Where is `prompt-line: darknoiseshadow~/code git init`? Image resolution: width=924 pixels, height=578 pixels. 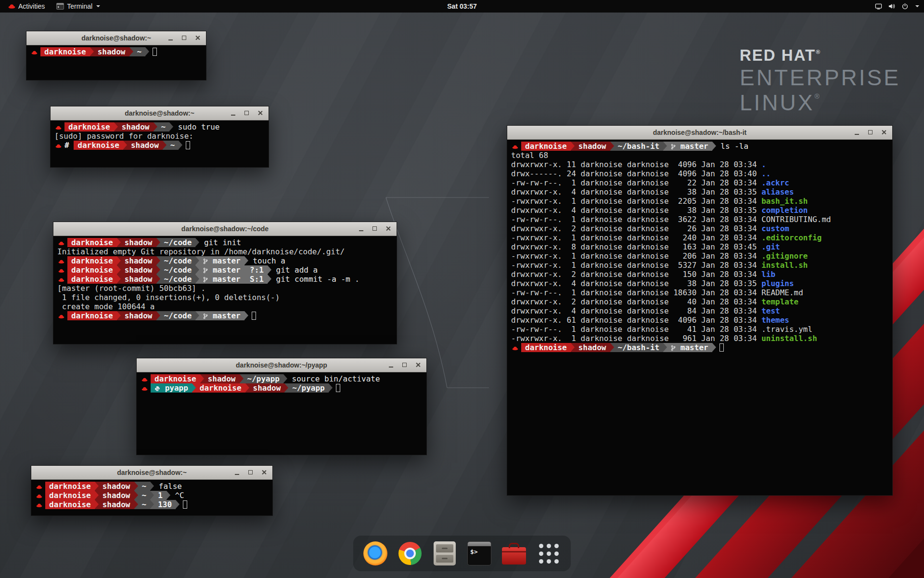
prompt-line: darknoiseshadow~/code git init is located at coordinates (225, 243).